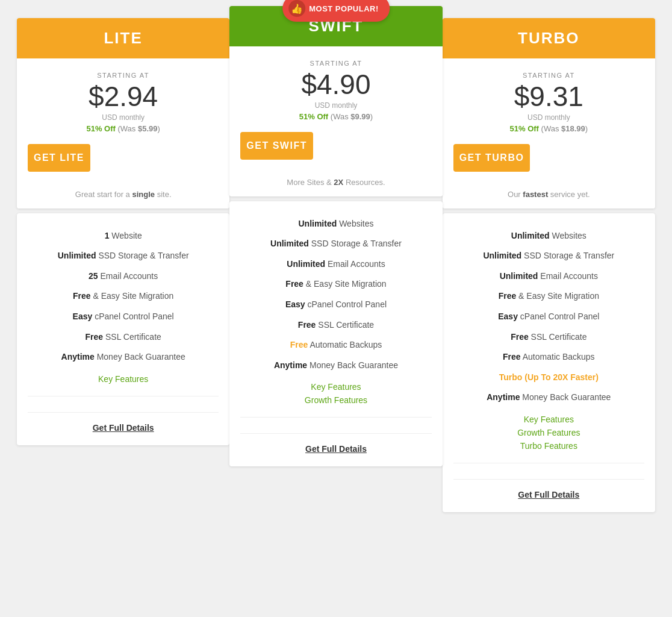 The height and width of the screenshot is (617, 672). What do you see at coordinates (336, 101) in the screenshot?
I see `plan-card-swift: SWIFT STARTING AT $4.90 USD monthly 51% …` at bounding box center [336, 101].